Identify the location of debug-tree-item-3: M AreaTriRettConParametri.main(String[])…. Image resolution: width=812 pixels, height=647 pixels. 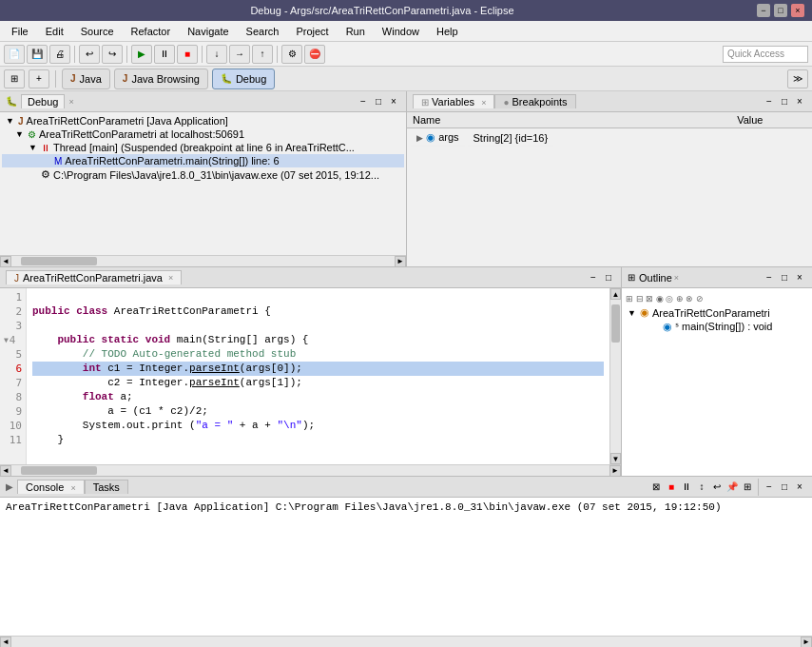
(203, 161).